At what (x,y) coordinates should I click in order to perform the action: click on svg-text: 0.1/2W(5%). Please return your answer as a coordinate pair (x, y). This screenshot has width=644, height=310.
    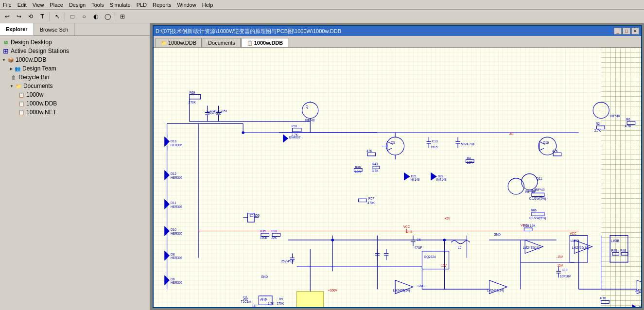
    Looking at the image, I should click on (538, 218).